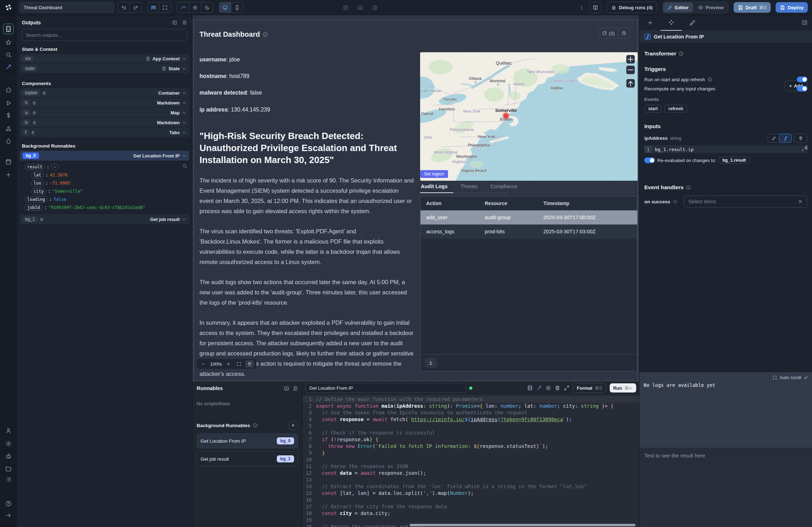 The height and width of the screenshot is (527, 812). I want to click on column-header-timestamp: Timestamp, so click(578, 203).